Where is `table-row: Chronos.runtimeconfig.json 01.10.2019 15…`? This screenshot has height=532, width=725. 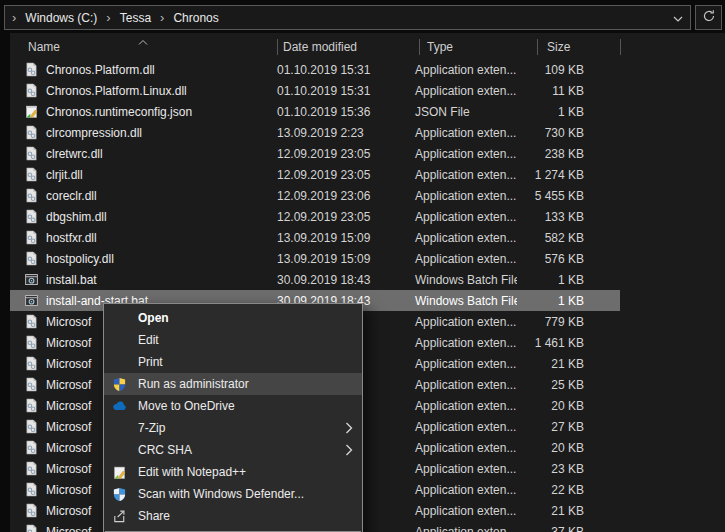 table-row: Chronos.runtimeconfig.json 01.10.2019 15… is located at coordinates (315, 112).